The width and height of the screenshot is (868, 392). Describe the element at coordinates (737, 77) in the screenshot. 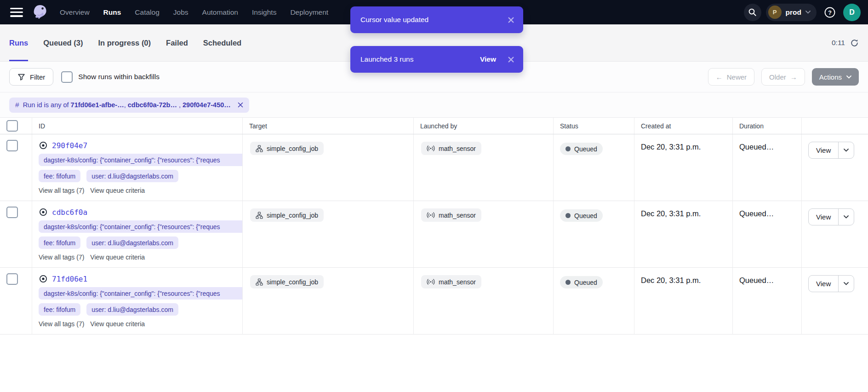

I see `newer-label: Newer` at that location.